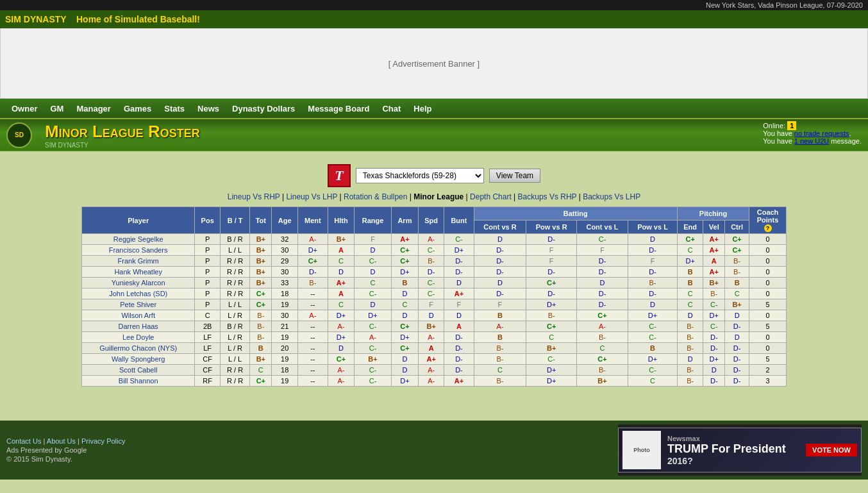  What do you see at coordinates (338, 109) in the screenshot?
I see `nav-message-board: Message Board` at bounding box center [338, 109].